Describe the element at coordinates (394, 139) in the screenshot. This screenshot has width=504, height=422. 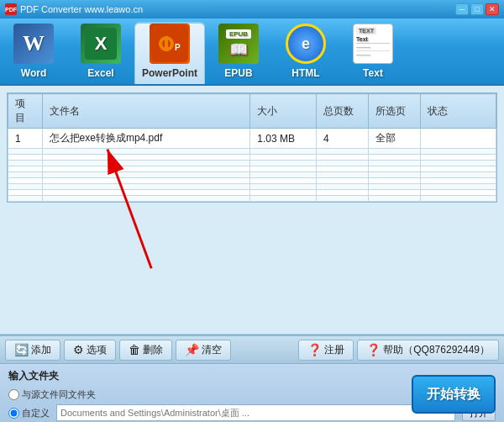
I see `row-selected: 全部` at that location.